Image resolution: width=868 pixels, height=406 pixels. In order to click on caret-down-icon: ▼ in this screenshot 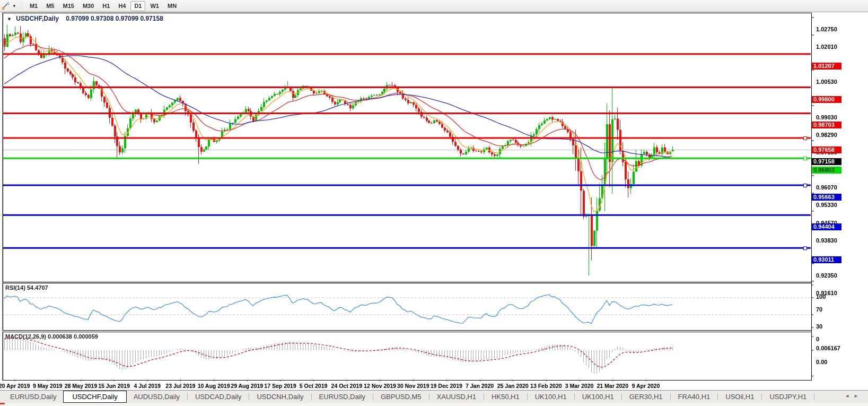, I will do `click(14, 6)`.